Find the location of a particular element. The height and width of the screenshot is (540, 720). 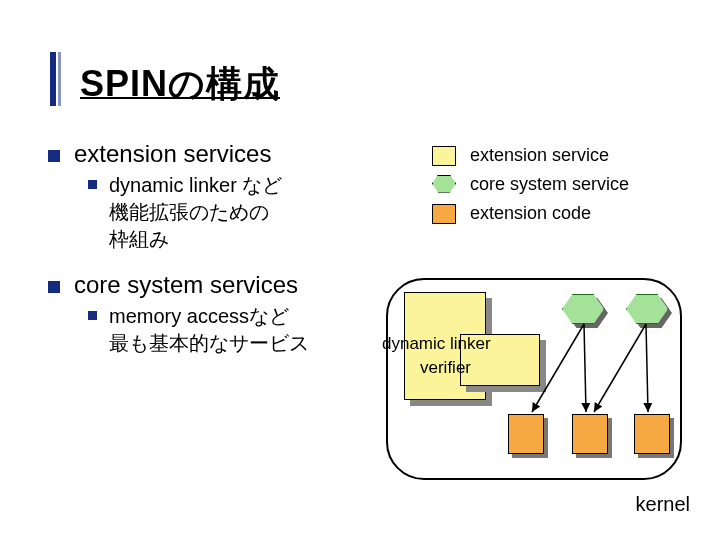

legend-swatch-orange is located at coordinates (444, 214).